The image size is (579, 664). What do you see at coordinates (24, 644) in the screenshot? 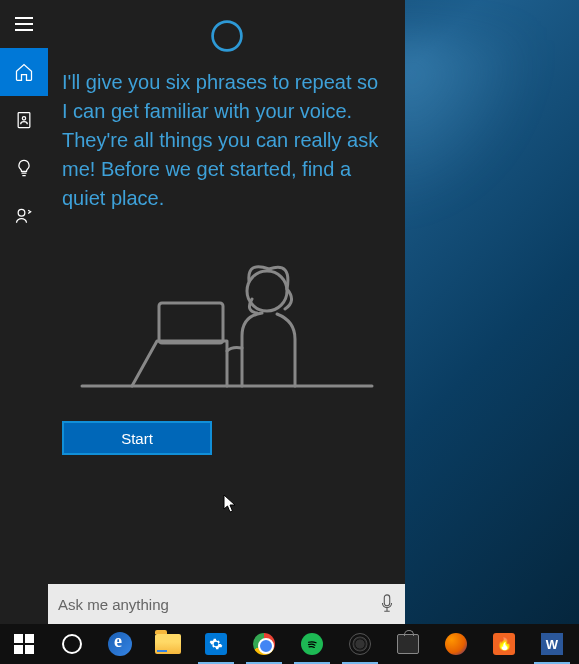
I see `taskbar-start-button` at bounding box center [24, 644].